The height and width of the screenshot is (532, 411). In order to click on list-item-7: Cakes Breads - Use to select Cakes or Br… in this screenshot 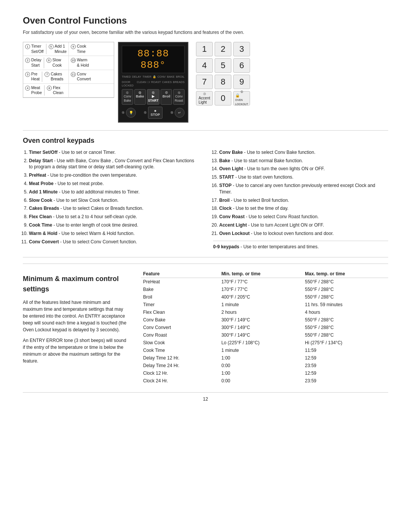, I will do `click(113, 209)`.